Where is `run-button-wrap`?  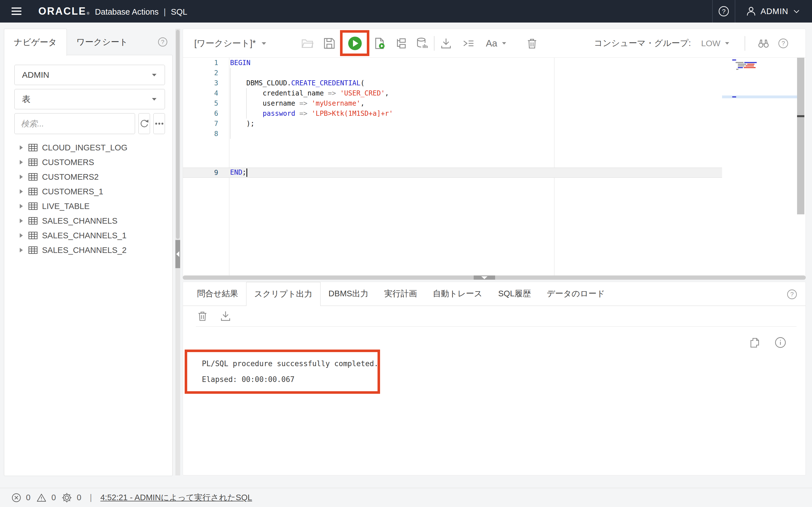
run-button-wrap is located at coordinates (355, 44).